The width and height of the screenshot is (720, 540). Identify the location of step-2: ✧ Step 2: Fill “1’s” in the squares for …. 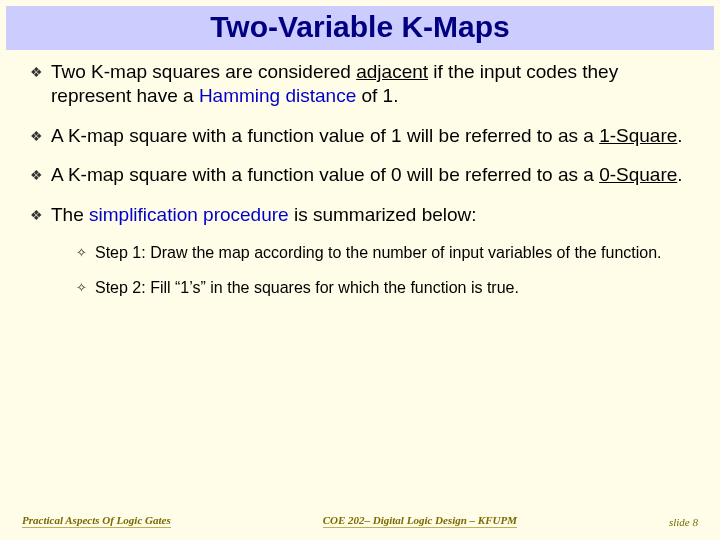
(383, 288).